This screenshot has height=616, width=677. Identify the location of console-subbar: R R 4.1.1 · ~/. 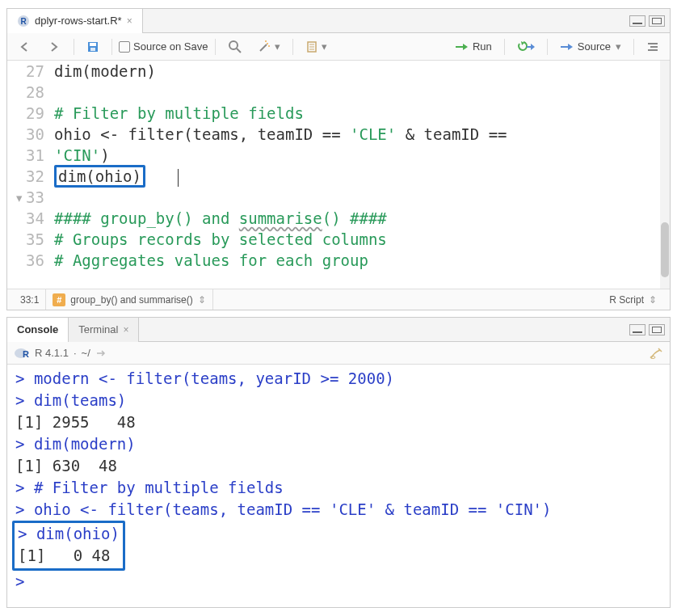
(338, 353).